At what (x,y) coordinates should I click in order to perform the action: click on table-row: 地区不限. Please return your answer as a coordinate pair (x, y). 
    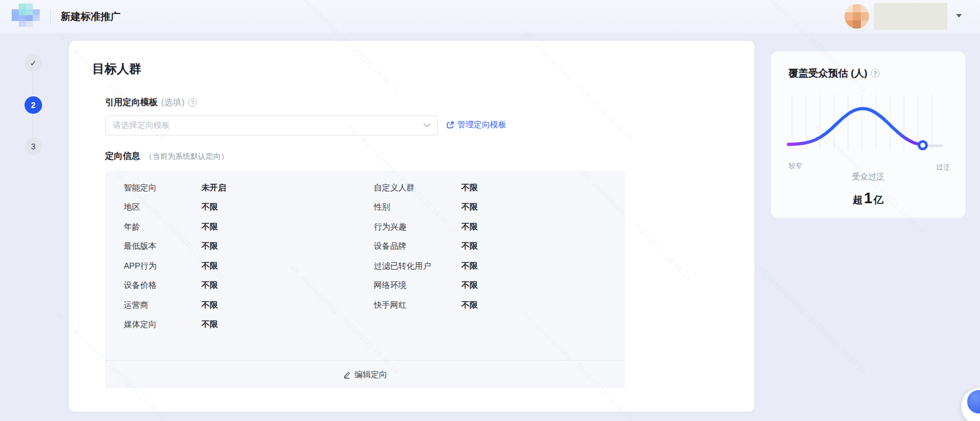
    Looking at the image, I should click on (175, 208).